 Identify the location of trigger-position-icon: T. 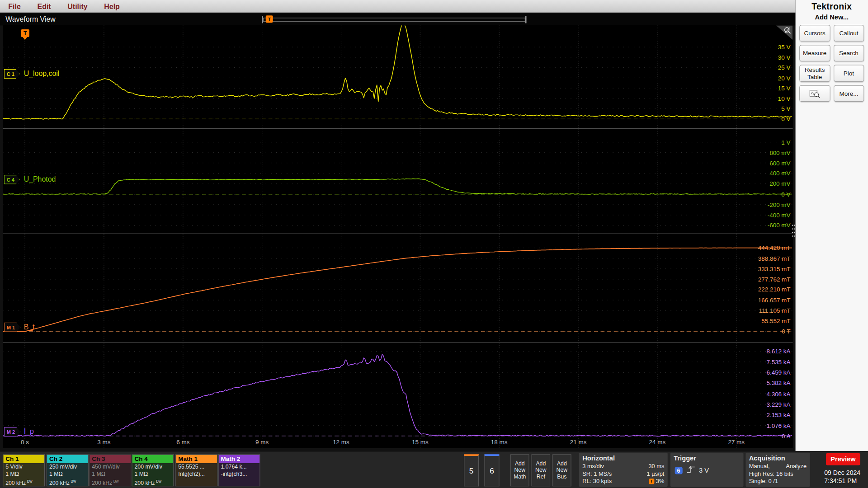
(651, 481).